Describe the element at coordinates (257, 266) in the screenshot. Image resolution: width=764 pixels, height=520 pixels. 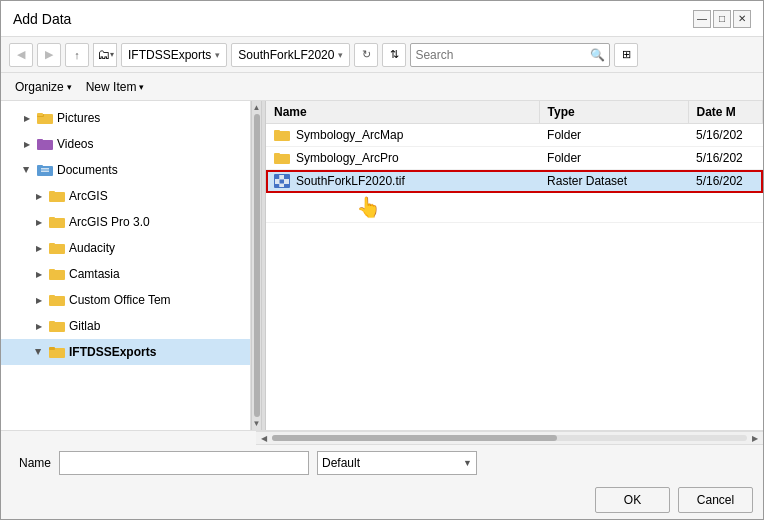
I see `scroll-thumb` at that location.